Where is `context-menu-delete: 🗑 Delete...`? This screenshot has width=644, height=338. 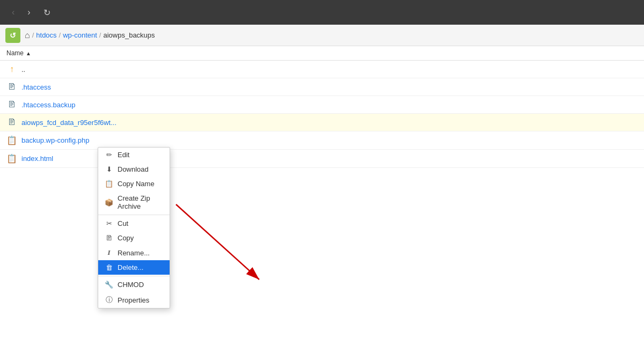
context-menu-delete: 🗑 Delete... is located at coordinates (134, 267).